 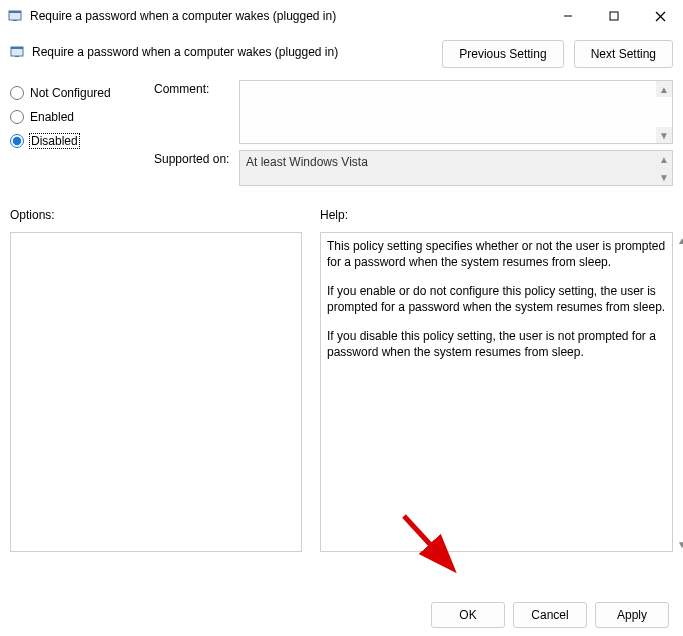 What do you see at coordinates (75, 117) in the screenshot?
I see `radio-enabled: Enabled` at bounding box center [75, 117].